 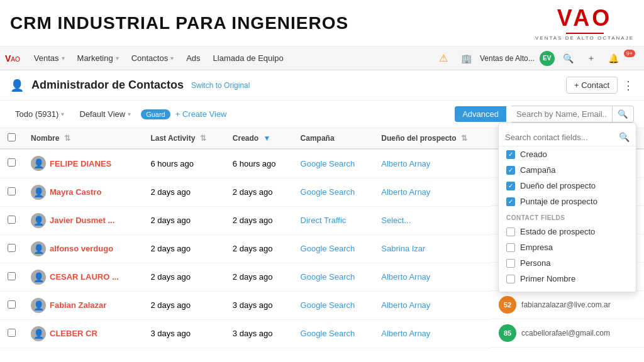 I want to click on col-dueno: Dueño del prospecto ⇅, so click(x=433, y=138).